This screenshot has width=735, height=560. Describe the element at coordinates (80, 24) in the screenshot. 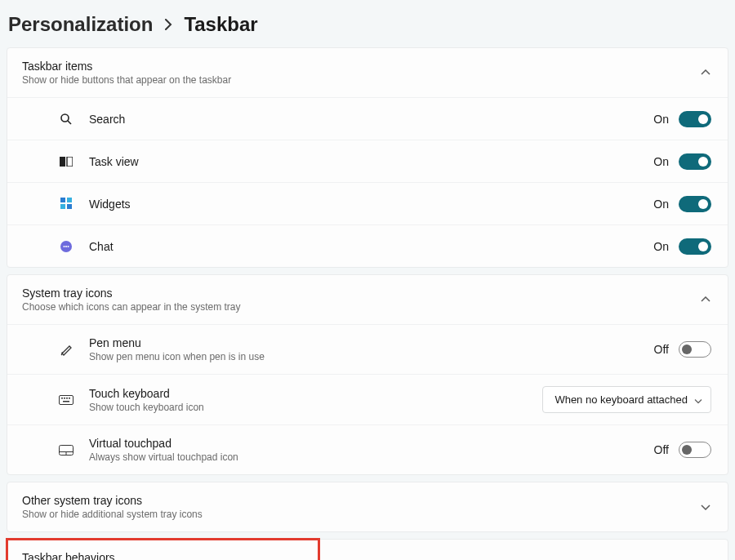

I see `breadcrumb-parent: Personalization` at that location.